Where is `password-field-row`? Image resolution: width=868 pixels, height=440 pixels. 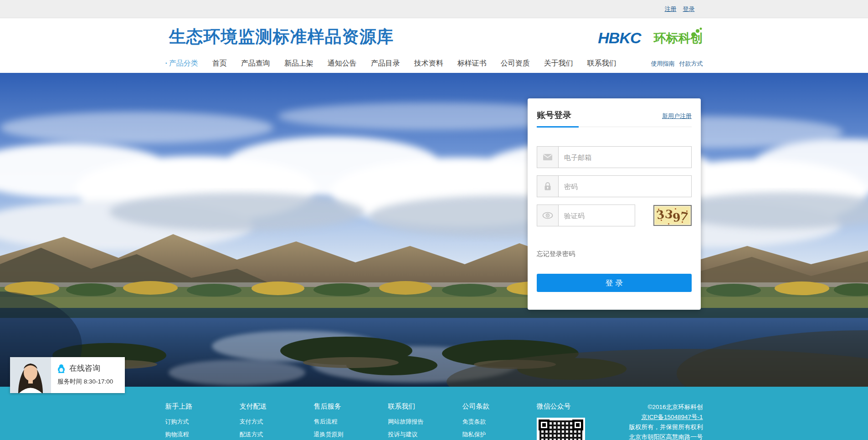 password-field-row is located at coordinates (614, 186).